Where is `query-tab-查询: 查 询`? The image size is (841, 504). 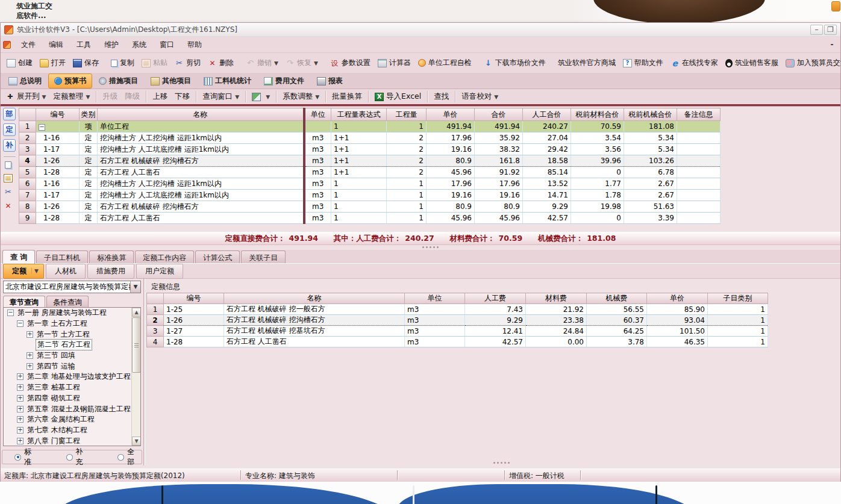
query-tab-查询: 查 询 is located at coordinates (19, 257).